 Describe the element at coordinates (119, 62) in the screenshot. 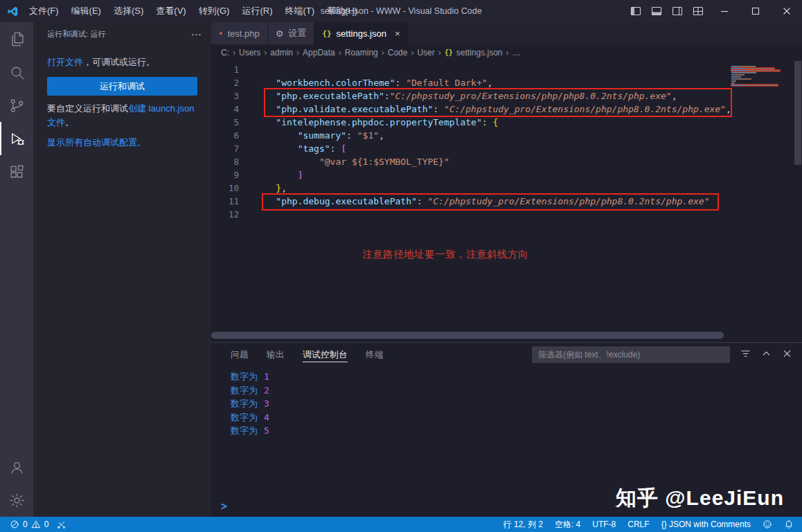

I see `open-file-rest: ，可调试或运行。` at that location.